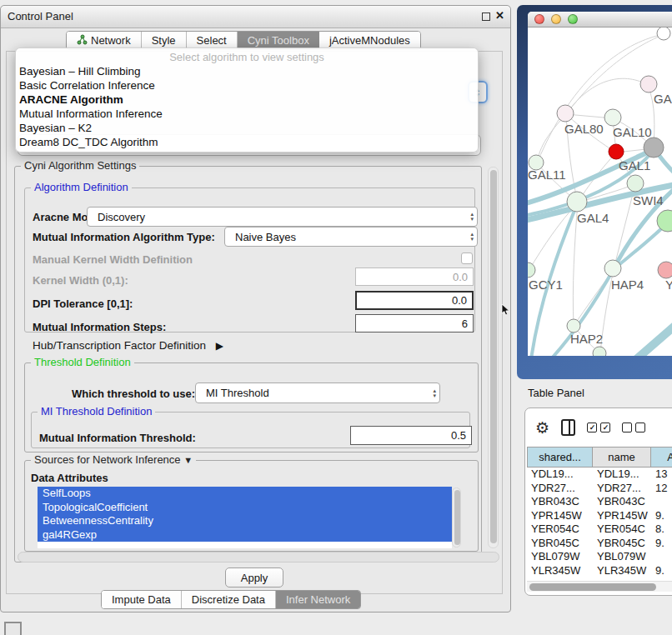 The image size is (672, 635). Describe the element at coordinates (599, 543) in the screenshot. I see `table-row: YBR045CYBR045C9.` at that location.